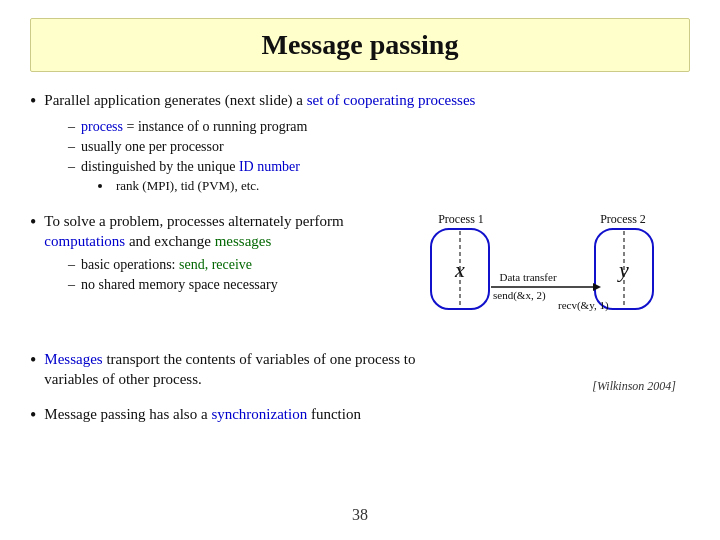  What do you see at coordinates (360, 45) in the screenshot?
I see `slide-title: Message passing` at bounding box center [360, 45].